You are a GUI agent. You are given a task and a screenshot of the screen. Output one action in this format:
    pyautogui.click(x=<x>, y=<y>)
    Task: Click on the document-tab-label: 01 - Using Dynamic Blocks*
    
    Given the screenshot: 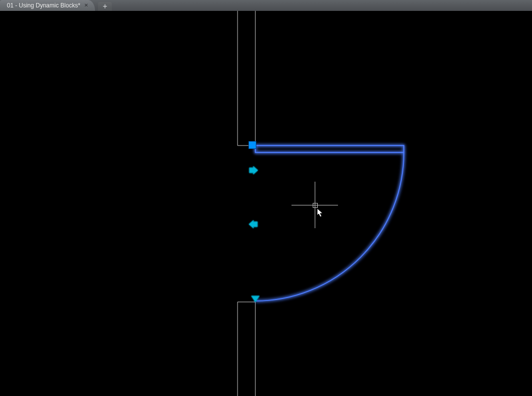 What is the action you would take?
    pyautogui.click(x=44, y=5)
    